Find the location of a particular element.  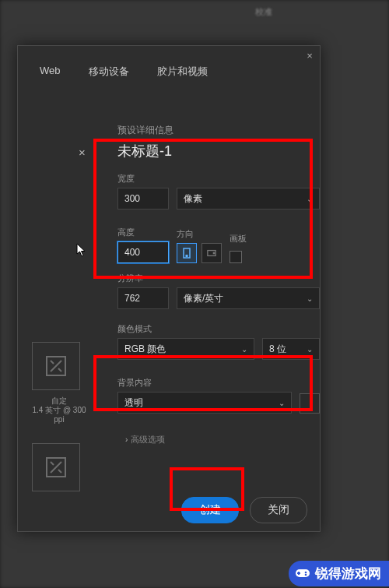

watermark-badge: 锐得游戏网 is located at coordinates (339, 573).